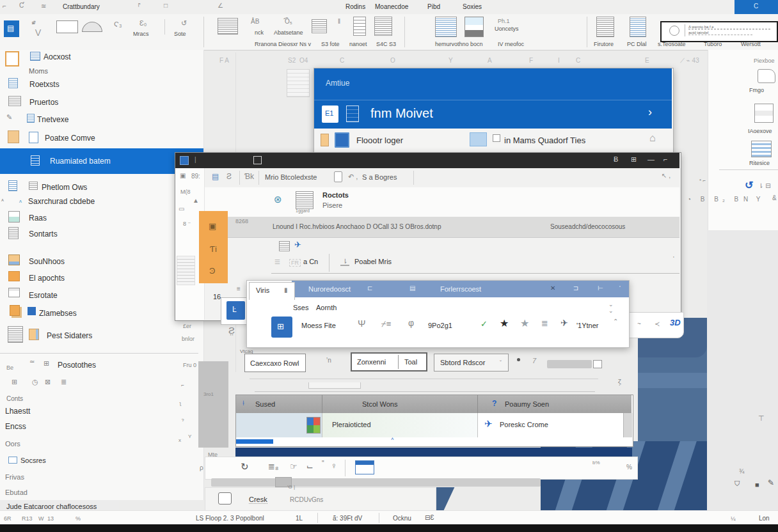 The width and height of the screenshot is (778, 532). I want to click on female-icon: ♀, so click(334, 465).